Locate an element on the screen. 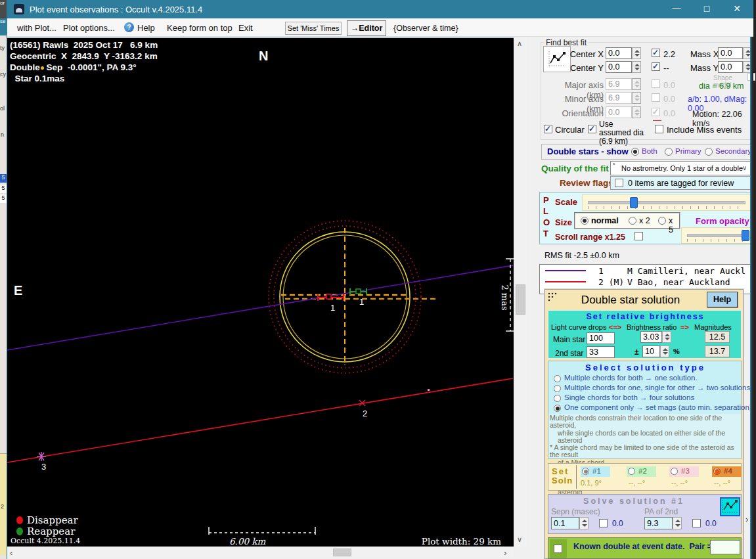 The width and height of the screenshot is (756, 559). plot-hscrollbar: ‹ › is located at coordinates (260, 552).